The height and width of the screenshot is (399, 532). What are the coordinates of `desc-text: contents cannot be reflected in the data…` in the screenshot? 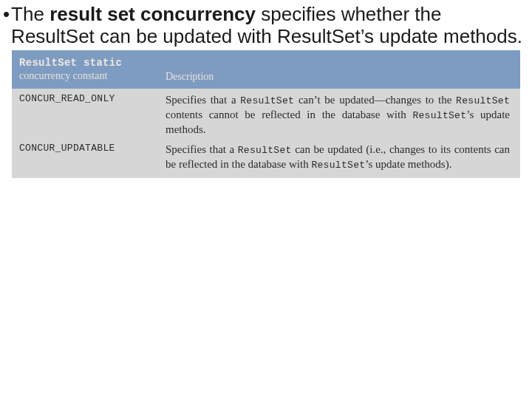 It's located at (289, 115).